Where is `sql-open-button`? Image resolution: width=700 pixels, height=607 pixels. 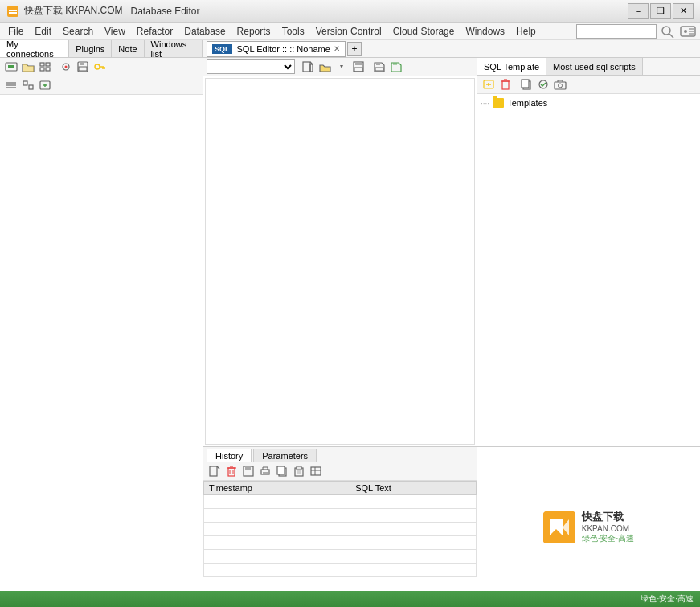 sql-open-button is located at coordinates (325, 67).